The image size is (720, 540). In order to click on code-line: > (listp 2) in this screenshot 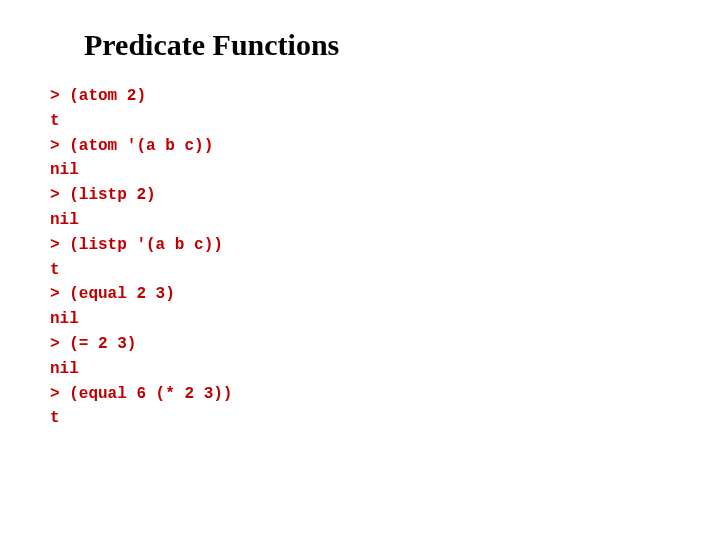, I will do `click(103, 195)`.